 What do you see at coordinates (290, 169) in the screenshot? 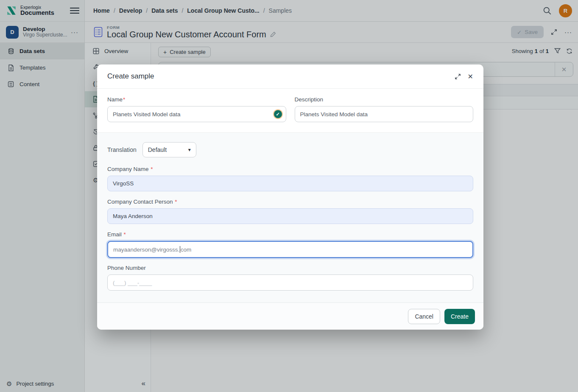
I see `company-name-label: Company Name *` at bounding box center [290, 169].